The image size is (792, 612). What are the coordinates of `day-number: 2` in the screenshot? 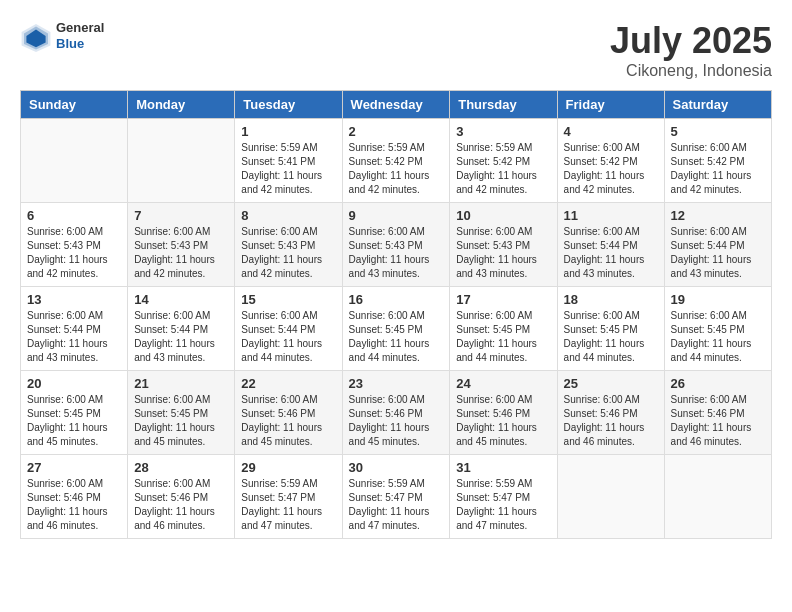 It's located at (396, 132).